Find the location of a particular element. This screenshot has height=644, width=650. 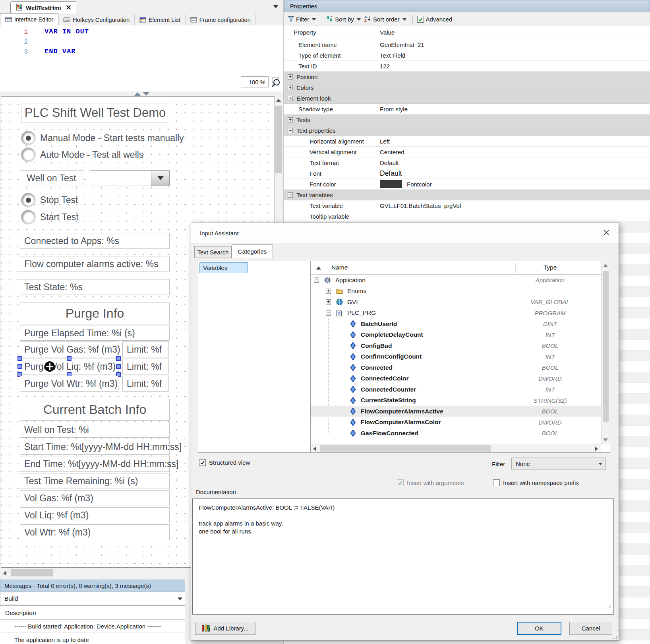

message-row: The application is up to date is located at coordinates (93, 638).